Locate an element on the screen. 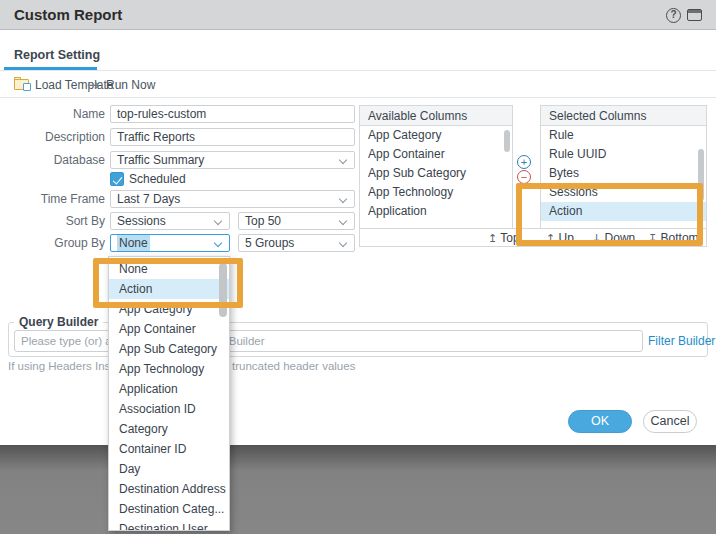 The height and width of the screenshot is (534, 716). run-now-icon: → is located at coordinates (94, 85).